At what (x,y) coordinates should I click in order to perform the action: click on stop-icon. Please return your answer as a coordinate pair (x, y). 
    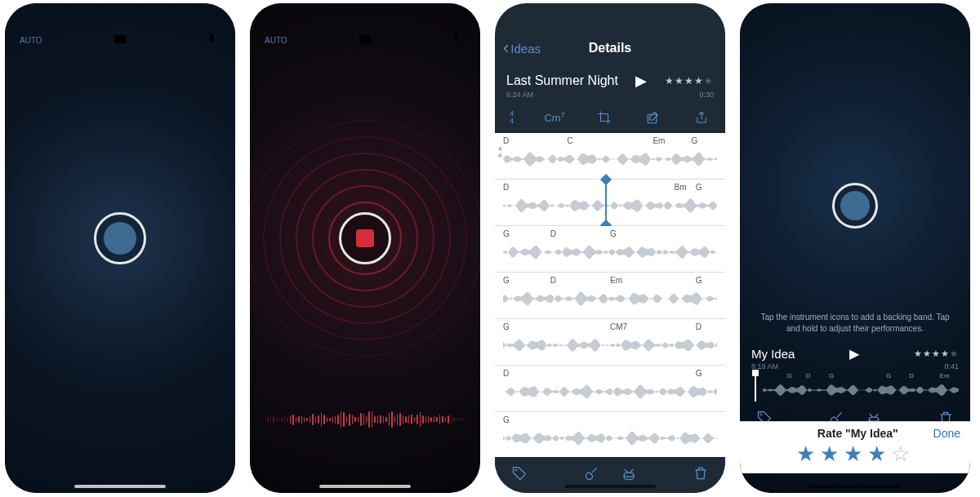
    Looking at the image, I should click on (365, 238).